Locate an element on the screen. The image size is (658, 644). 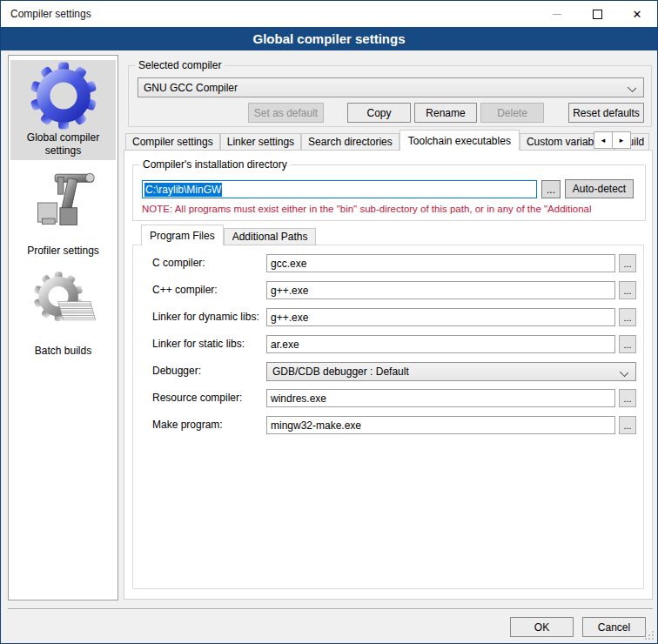
dialog-header-title: Global compiler settings is located at coordinates (329, 38).